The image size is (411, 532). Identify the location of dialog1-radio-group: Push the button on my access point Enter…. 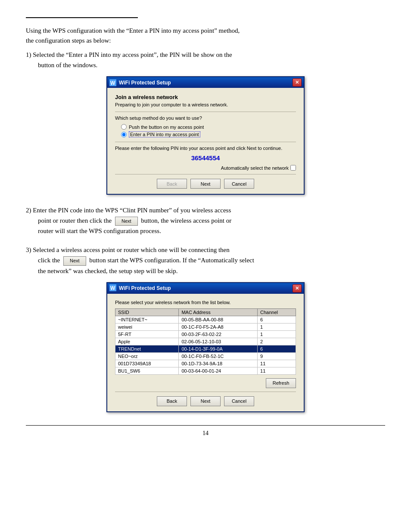
(206, 131).